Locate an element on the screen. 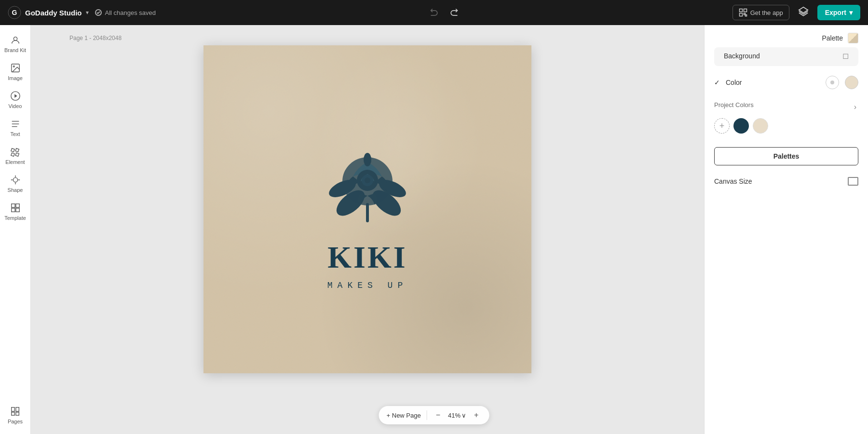 This screenshot has height=434, width=868. undo-icon is located at coordinates (434, 13).